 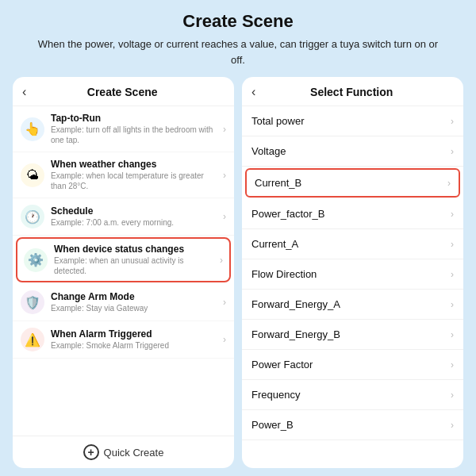 I want to click on scene-item-text-0: Tap-to-Run Example: turn off all lights …, so click(x=135, y=129).